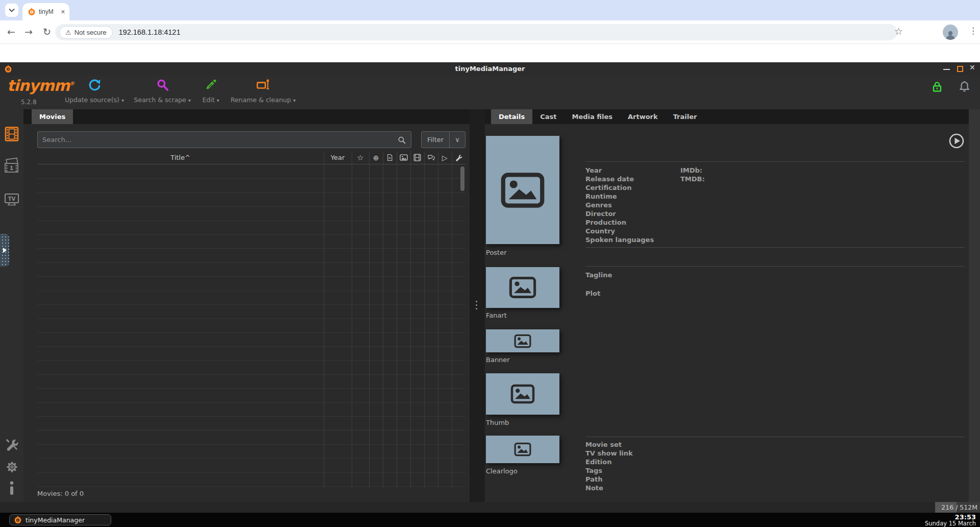 This screenshot has width=980, height=527. What do you see at coordinates (548, 116) in the screenshot?
I see `tab-cast: Cast` at bounding box center [548, 116].